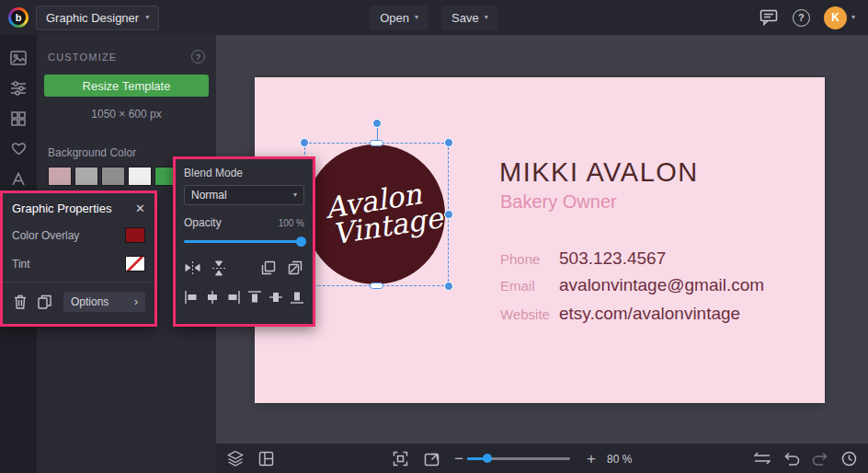  What do you see at coordinates (519, 458) in the screenshot?
I see `zoom-slider` at bounding box center [519, 458].